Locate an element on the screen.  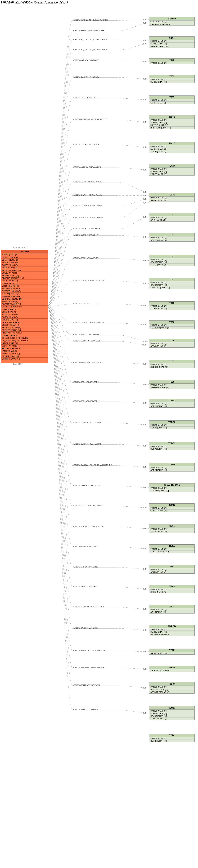
edge-label: VDFLOW-SGLZB = TW07-SGLZB is located at coordinates (86, 547).